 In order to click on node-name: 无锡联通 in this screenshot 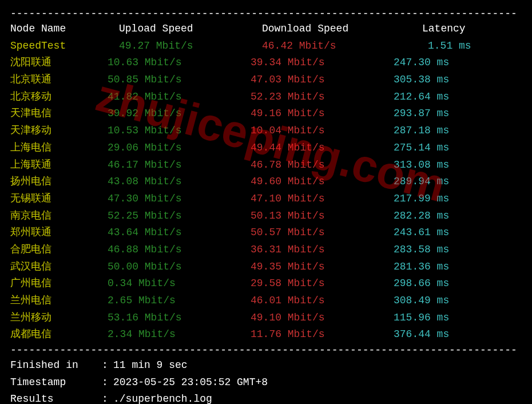, I will do `click(59, 199)`.